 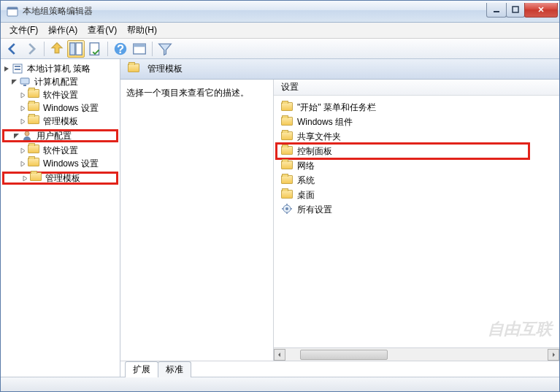 I want to click on tree-label: 本地计算机 策略, so click(x=58, y=69).